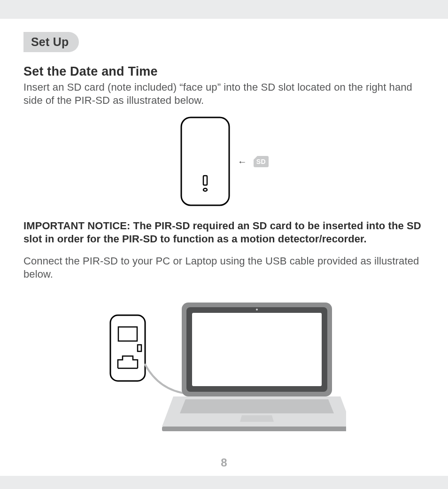  What do you see at coordinates (224, 71) in the screenshot?
I see `heading-set-date-time: Set the Date and Time` at bounding box center [224, 71].